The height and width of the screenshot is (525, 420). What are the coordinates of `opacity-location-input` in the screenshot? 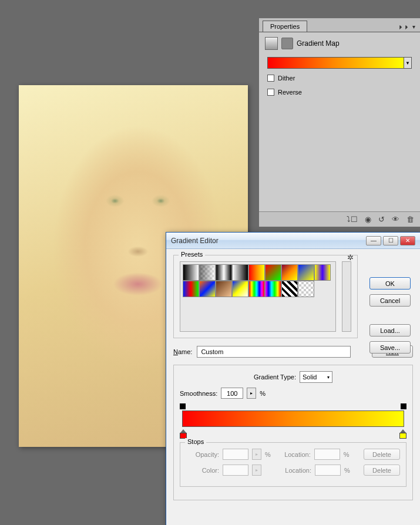 It's located at (327, 455).